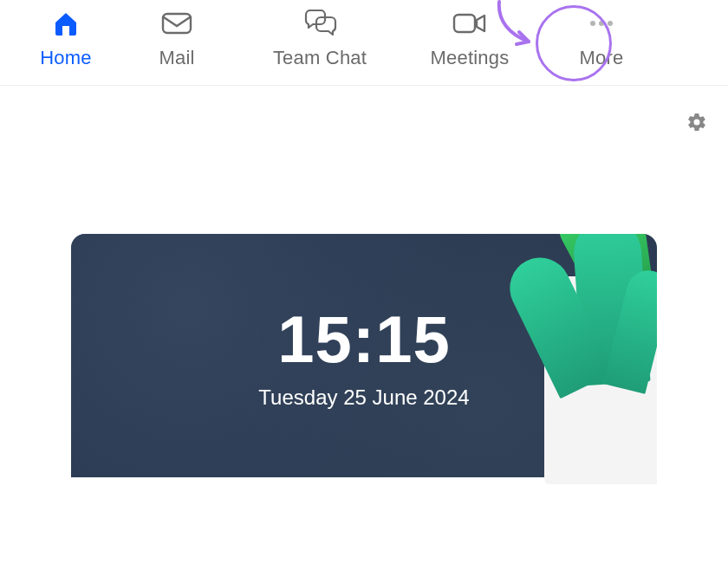  Describe the element at coordinates (601, 23) in the screenshot. I see `more-icon` at that location.